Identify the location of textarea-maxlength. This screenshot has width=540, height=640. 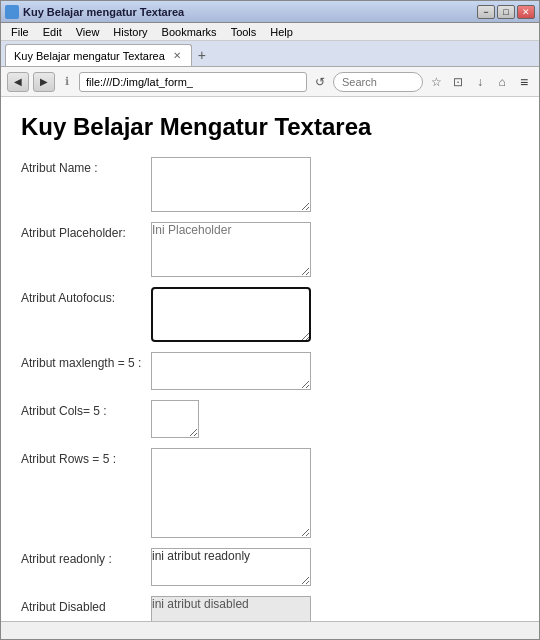
(231, 371).